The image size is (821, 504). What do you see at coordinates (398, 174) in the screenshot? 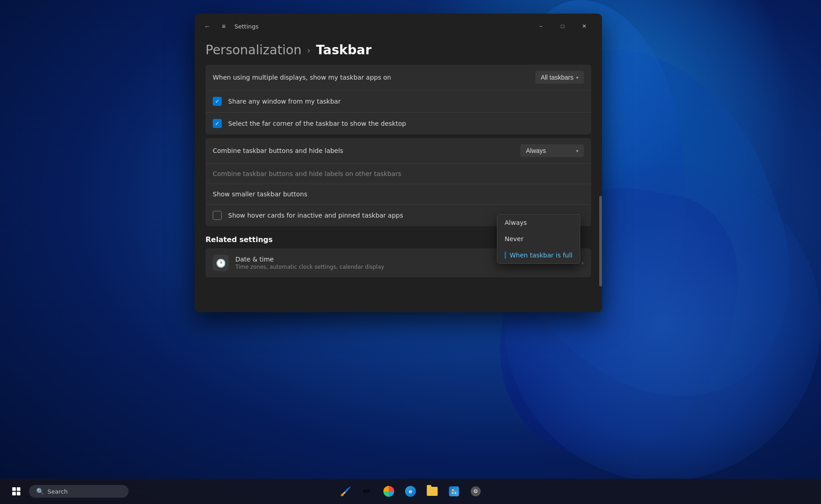
I see `combine-other-setting: Combine taskbar buttons and hide labels …` at bounding box center [398, 174].